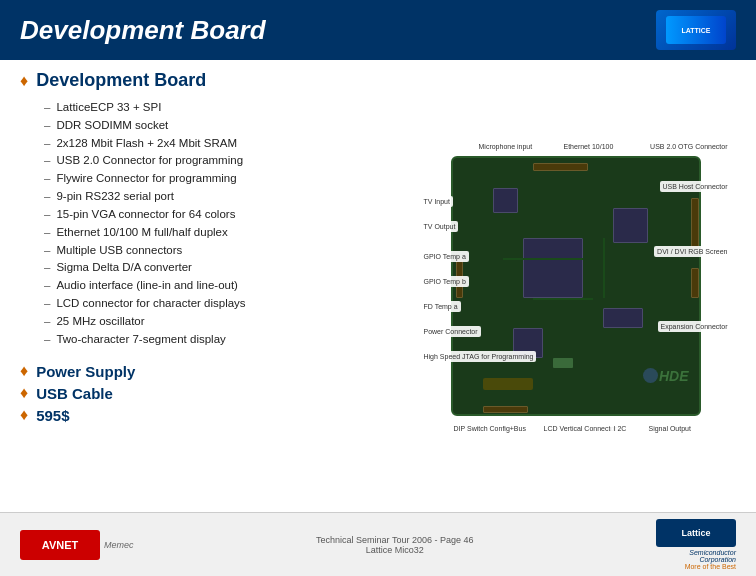  I want to click on memory-module, so click(508, 384).